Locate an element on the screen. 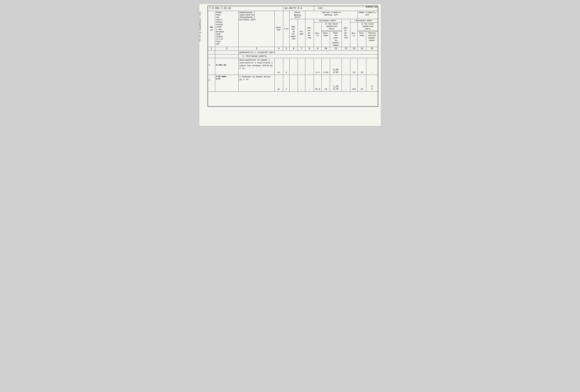 Image resolution: width=580 pixels, height=392 pixels. col-hdr-smeta-oborud: Обо-ру-до-ва-ния is located at coordinates (309, 33).